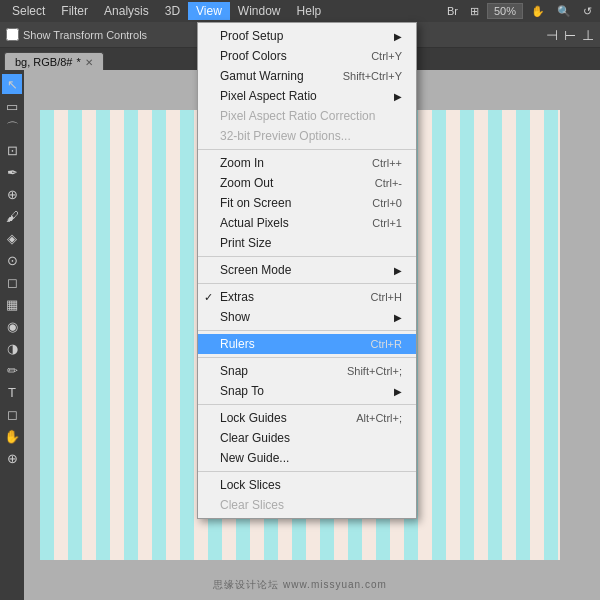 The height and width of the screenshot is (600, 600). Describe the element at coordinates (252, 505) in the screenshot. I see `menu-item-label: Clear Slices` at that location.